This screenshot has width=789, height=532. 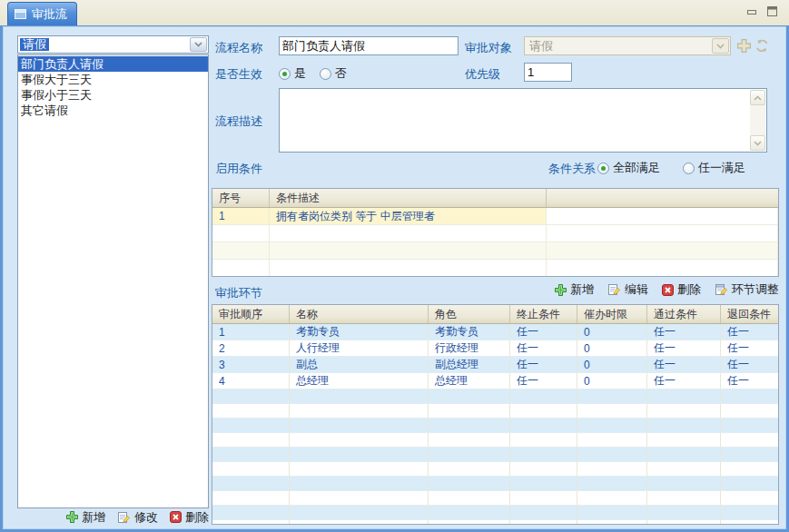 I want to click on list-item: 部门负责人请假, so click(x=113, y=64).